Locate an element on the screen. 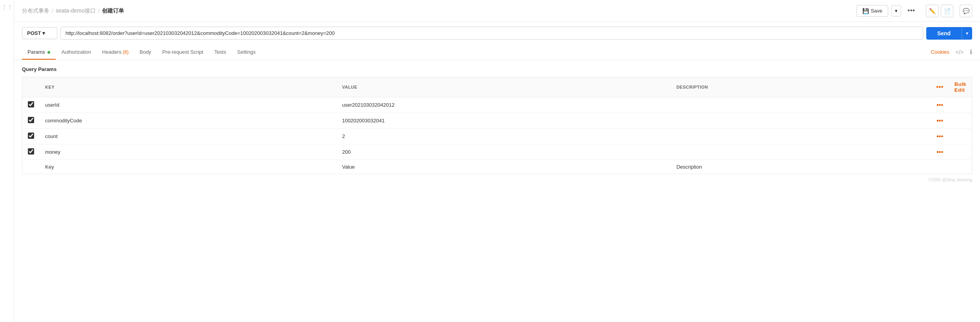 Image resolution: width=980 pixels, height=322 pixels. code-icon: </> is located at coordinates (960, 52).